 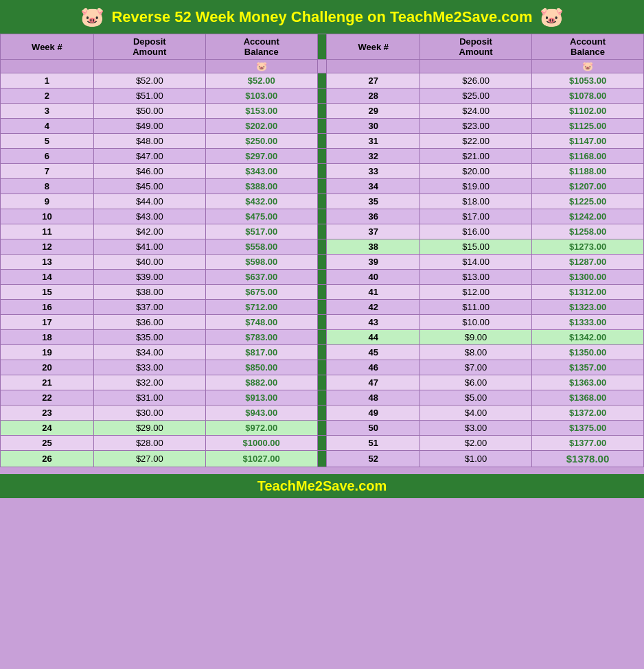 I want to click on right-week-num: 29, so click(x=373, y=111).